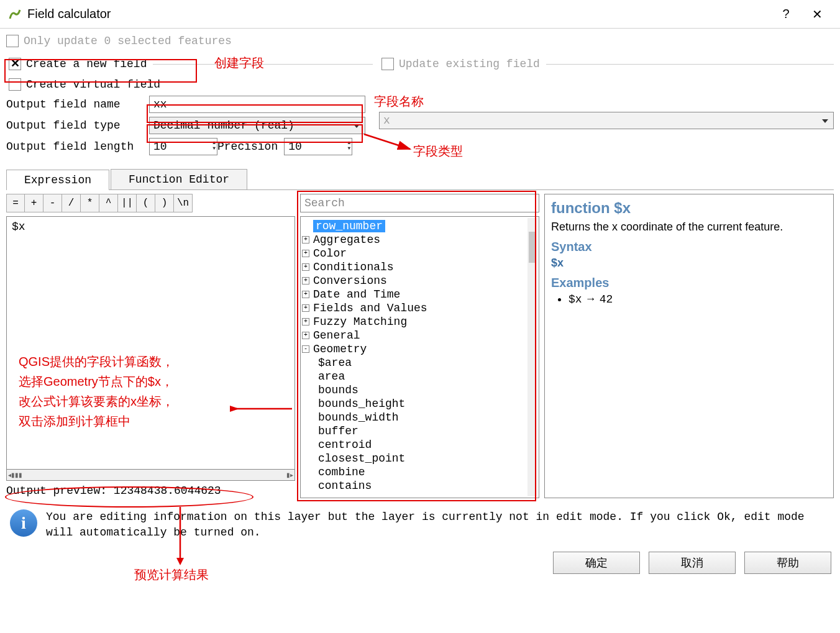  I want to click on create-new-field-label: Create a new field, so click(86, 64).